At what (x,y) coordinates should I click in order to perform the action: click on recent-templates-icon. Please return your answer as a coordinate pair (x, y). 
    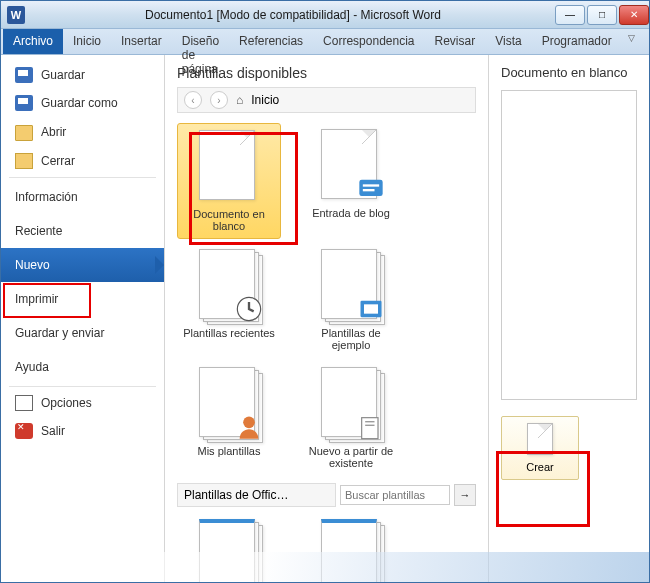
    Looking at the image, I should click on (229, 285).